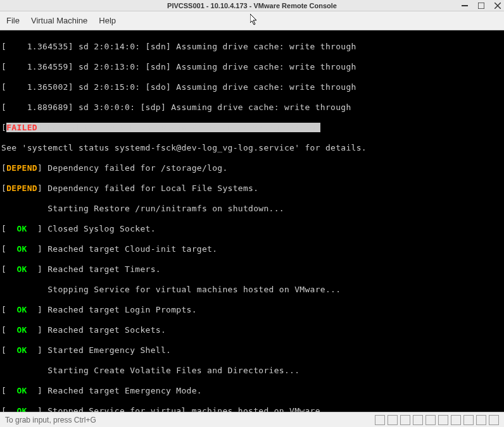 Image resolution: width=504 pixels, height=427 pixels. Describe the element at coordinates (252, 87) in the screenshot. I see `boot-line: [ 1.365002] sd 2:0:15:0: [sdo] Assuming …` at that location.